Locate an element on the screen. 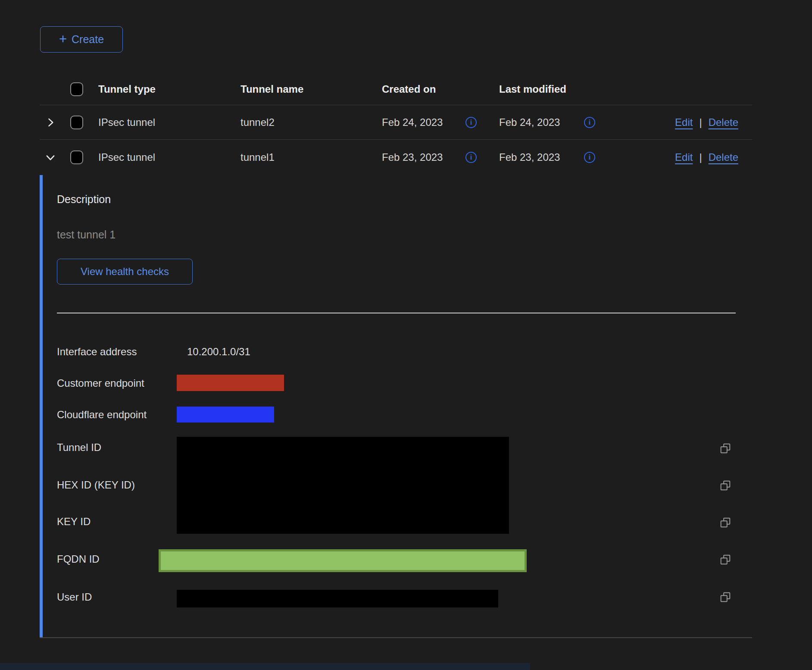 This screenshot has height=670, width=812. copy-hex-id-button is located at coordinates (725, 485).